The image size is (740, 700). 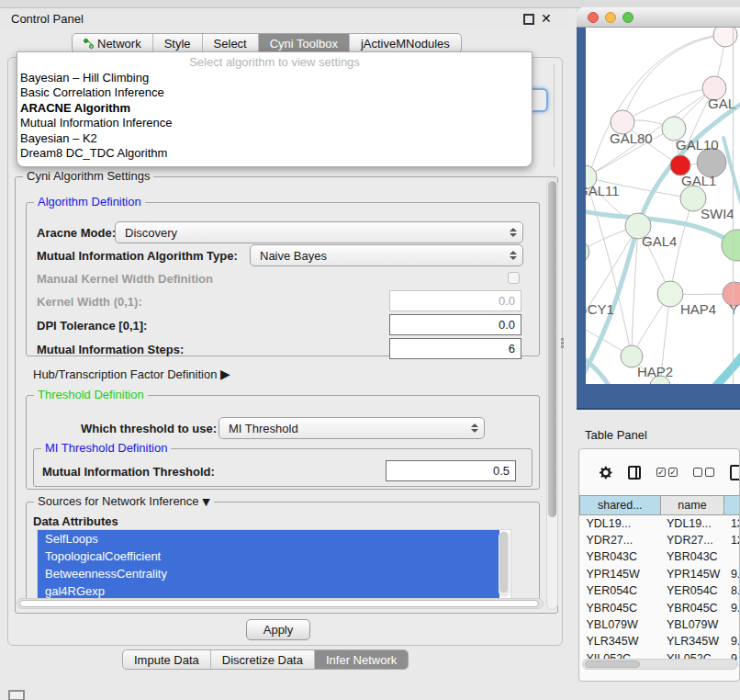 I want to click on manual-kernel-label: Manual Kernel Width Definition, so click(x=125, y=279).